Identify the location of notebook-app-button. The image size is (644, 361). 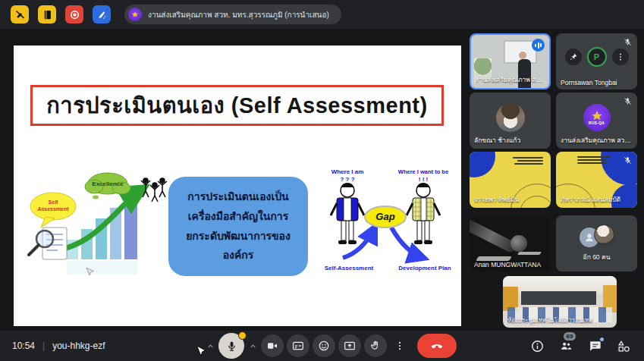
(47, 14).